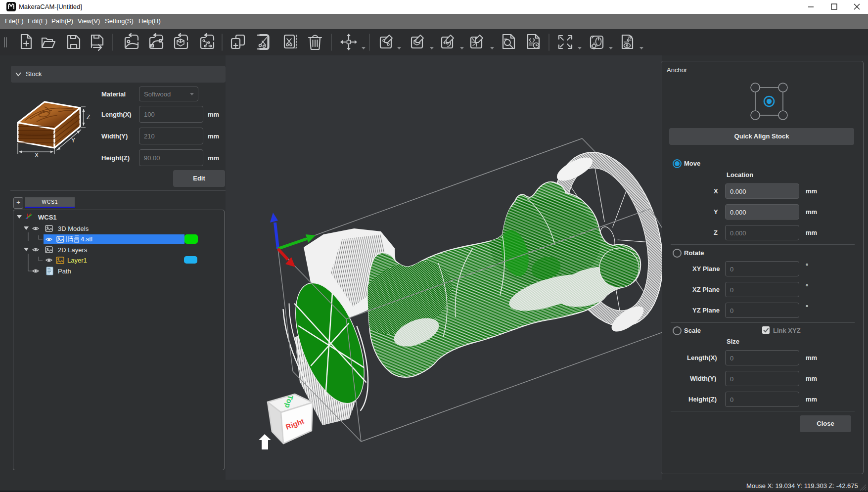 The width and height of the screenshot is (868, 492). Describe the element at coordinates (87, 239) in the screenshot. I see `svg-text: 4.stl` at that location.